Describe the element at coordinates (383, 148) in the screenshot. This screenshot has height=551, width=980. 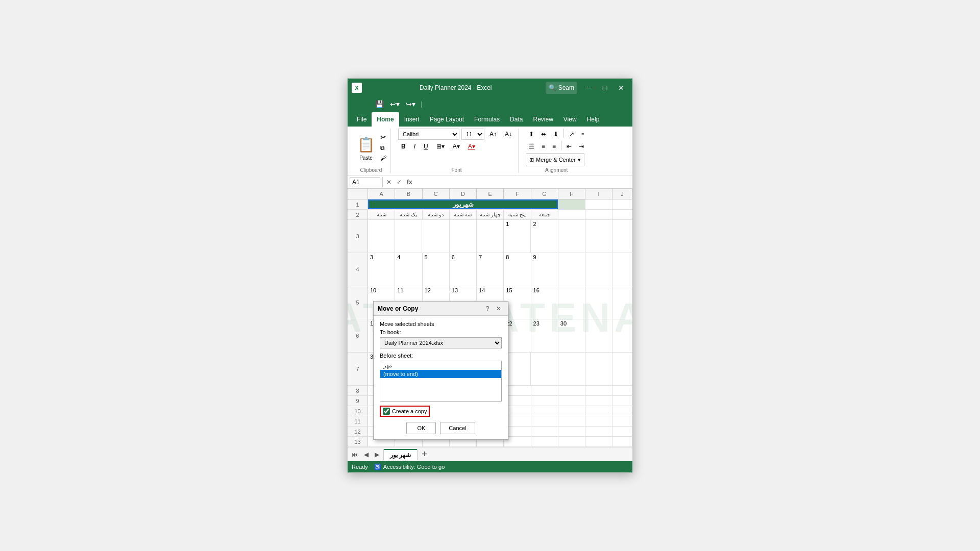
I see `copy-button: ⧉` at that location.